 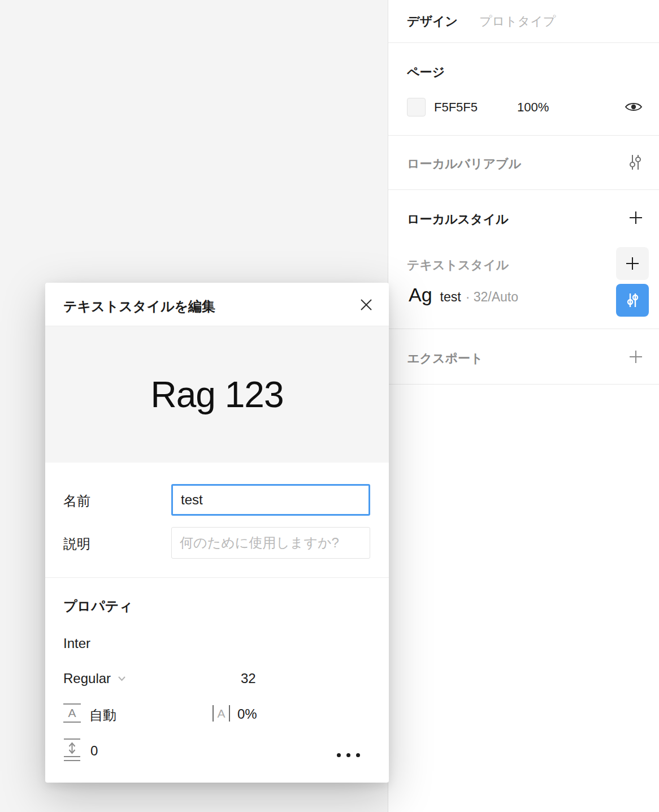 I want to click on export-section-title: エクスポート, so click(x=445, y=359).